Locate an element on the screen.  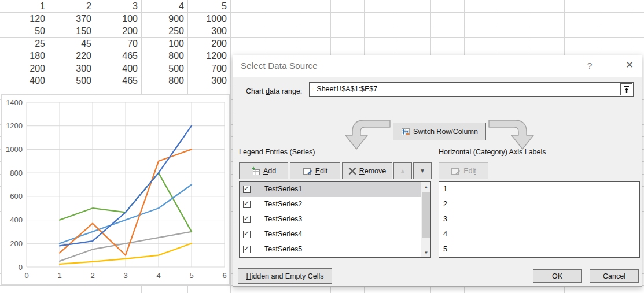
svg-text: 1200 is located at coordinates (14, 126).